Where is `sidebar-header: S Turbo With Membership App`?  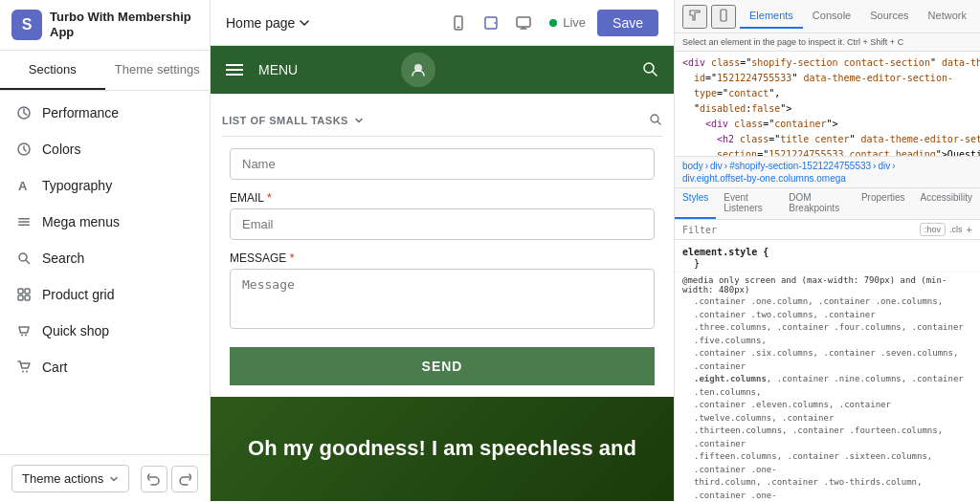
sidebar-header: S Turbo With Membership App is located at coordinates (105, 25).